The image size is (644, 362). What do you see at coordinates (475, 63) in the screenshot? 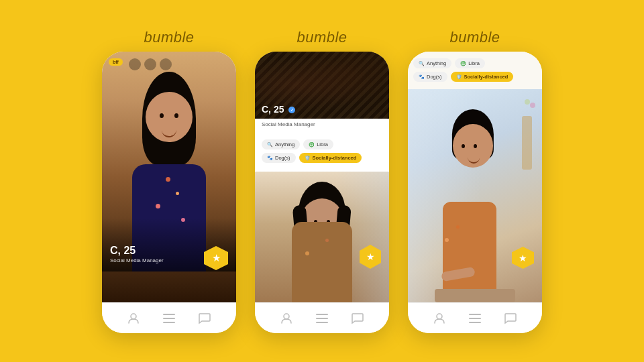
I see `tags-row-3a: 🔍 Anything ♎ Libra` at bounding box center [475, 63].